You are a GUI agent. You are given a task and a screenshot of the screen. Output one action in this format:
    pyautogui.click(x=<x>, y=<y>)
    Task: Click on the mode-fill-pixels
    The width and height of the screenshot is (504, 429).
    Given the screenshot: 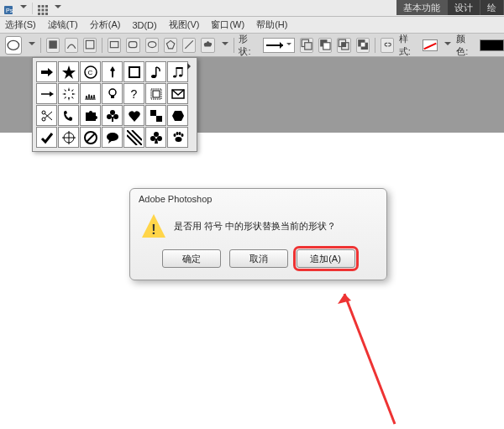 What is the action you would take?
    pyautogui.click(x=90, y=45)
    